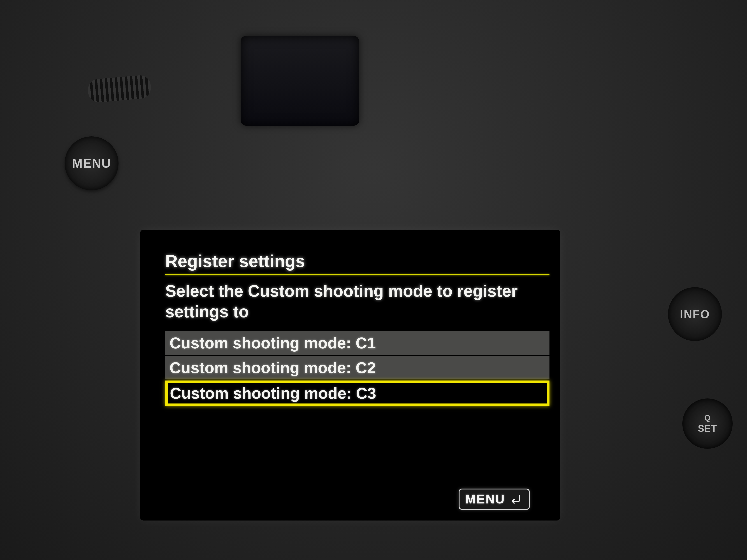  What do you see at coordinates (120, 89) in the screenshot?
I see `mode-dial` at bounding box center [120, 89].